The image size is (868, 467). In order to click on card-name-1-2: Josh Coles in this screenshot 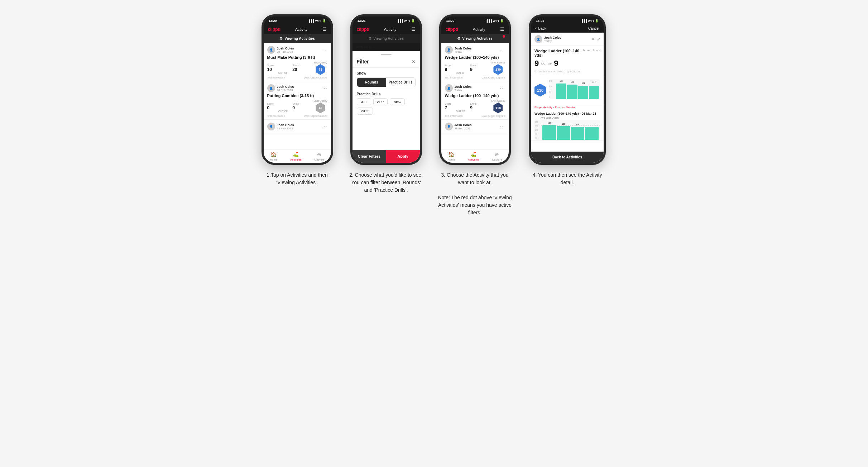, I will do `click(286, 87)`.